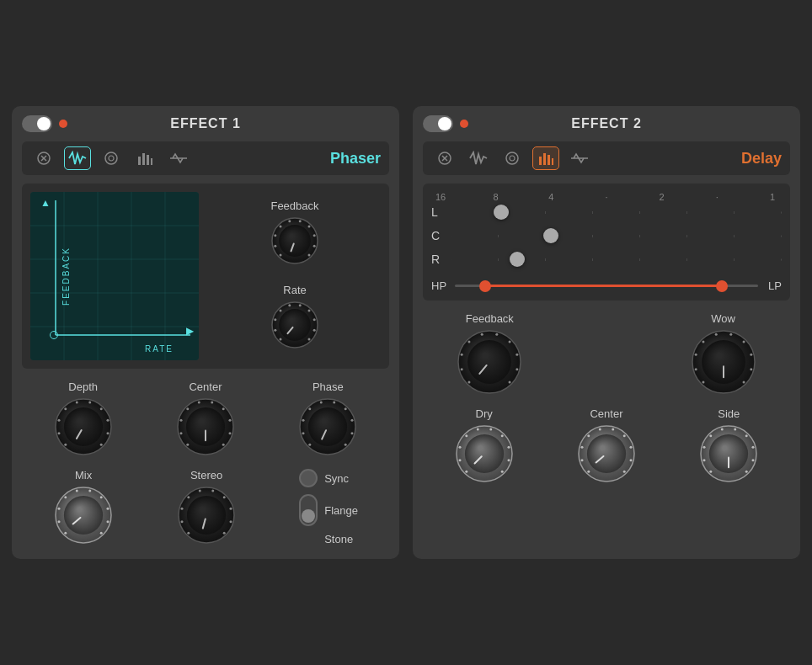  I want to click on sync-toggle-item: Sync, so click(323, 478).